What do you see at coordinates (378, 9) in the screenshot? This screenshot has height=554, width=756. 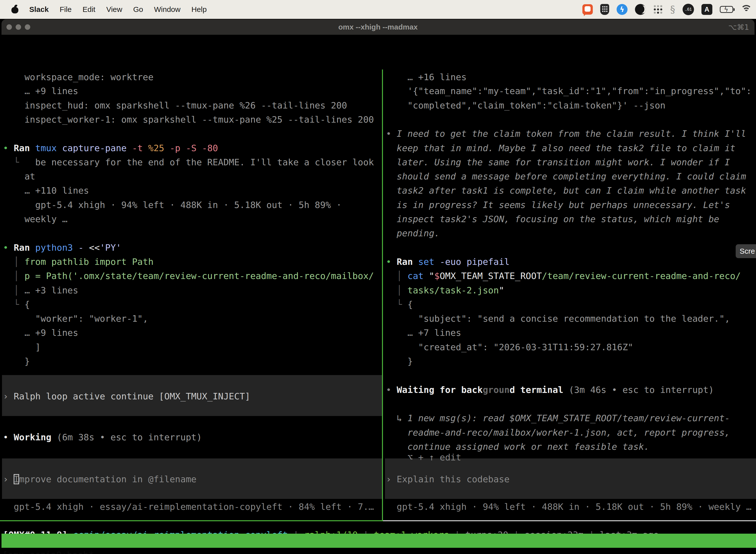 I see `menu-bar: SlackFileEditViewGoWindowHelp ϟ § ..61 A…` at bounding box center [378, 9].